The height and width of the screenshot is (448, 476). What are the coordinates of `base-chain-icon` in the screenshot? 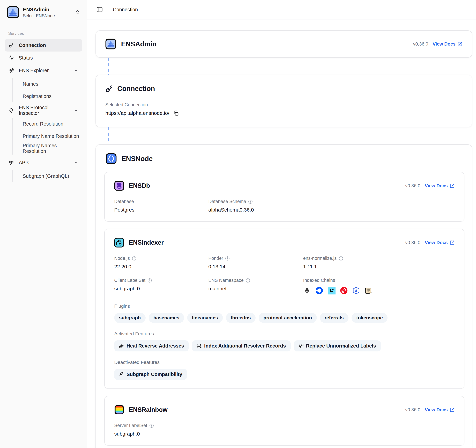 It's located at (319, 290).